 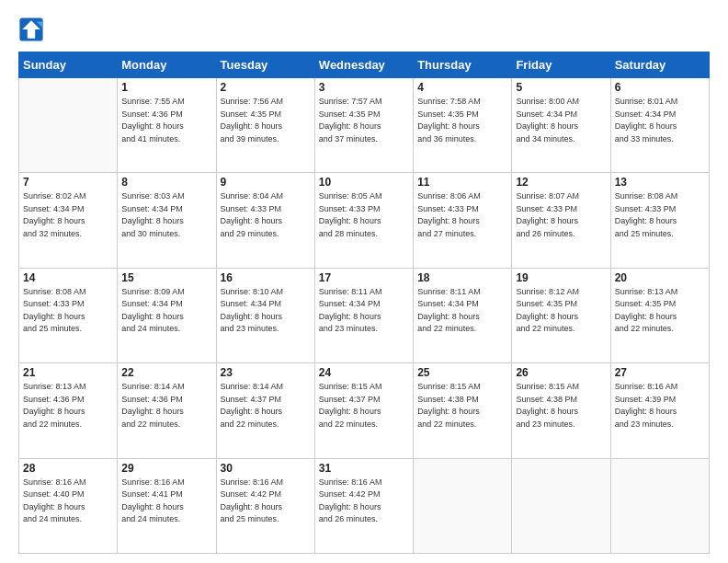 What do you see at coordinates (68, 468) in the screenshot?
I see `day-number: 28` at bounding box center [68, 468].